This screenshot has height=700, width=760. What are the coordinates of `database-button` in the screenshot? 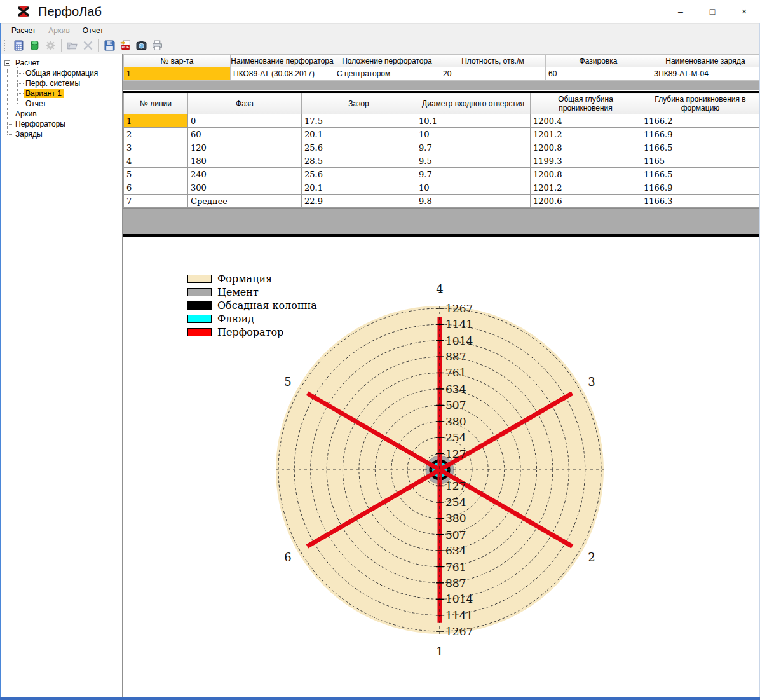 It's located at (34, 46).